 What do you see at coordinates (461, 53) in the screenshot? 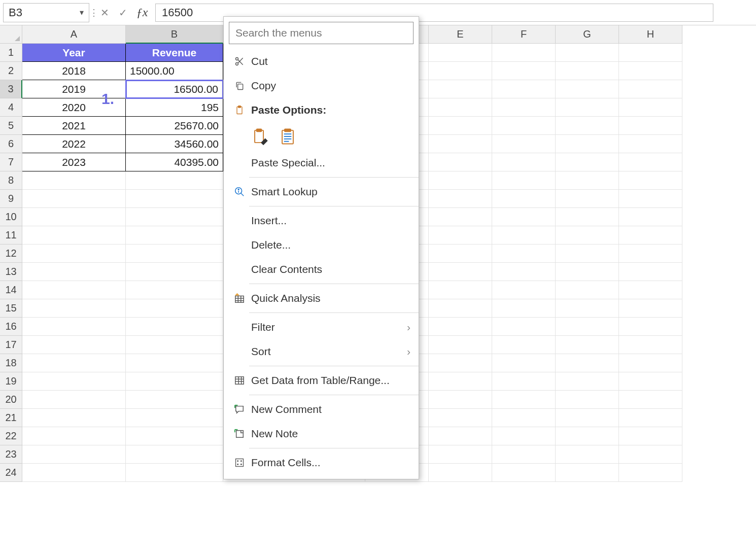
I see `cell-E1` at bounding box center [461, 53].